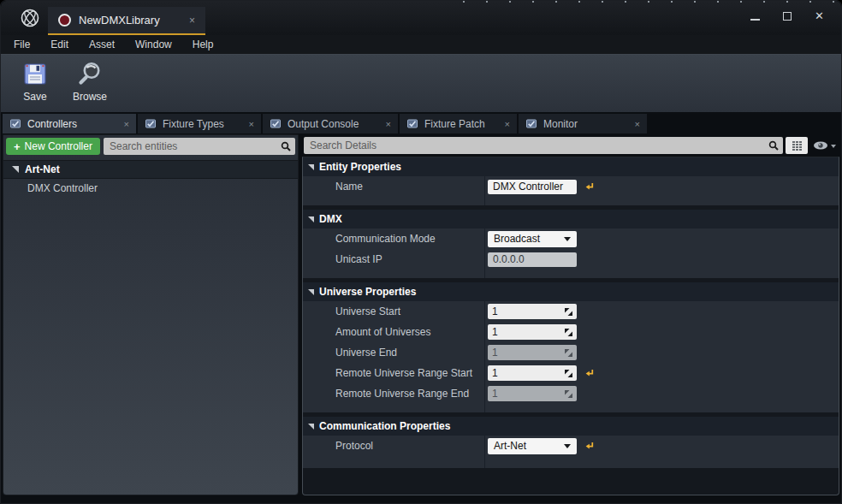 The image size is (842, 504). What do you see at coordinates (90, 74) in the screenshot?
I see `magnifier-icon` at bounding box center [90, 74].